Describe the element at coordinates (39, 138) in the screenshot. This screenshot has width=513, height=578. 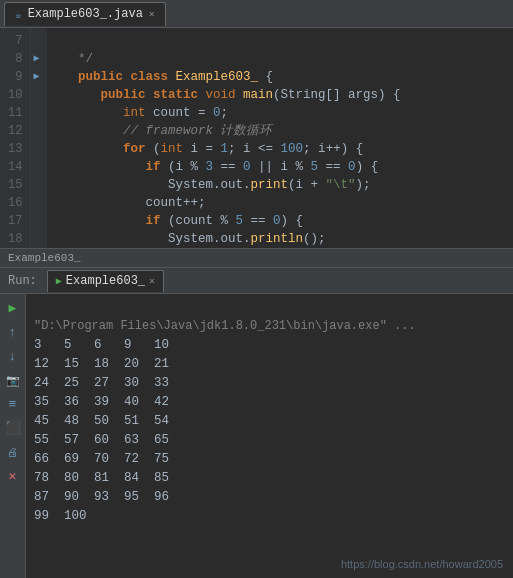
I see `line-arrows: ▶ ▶` at that location.